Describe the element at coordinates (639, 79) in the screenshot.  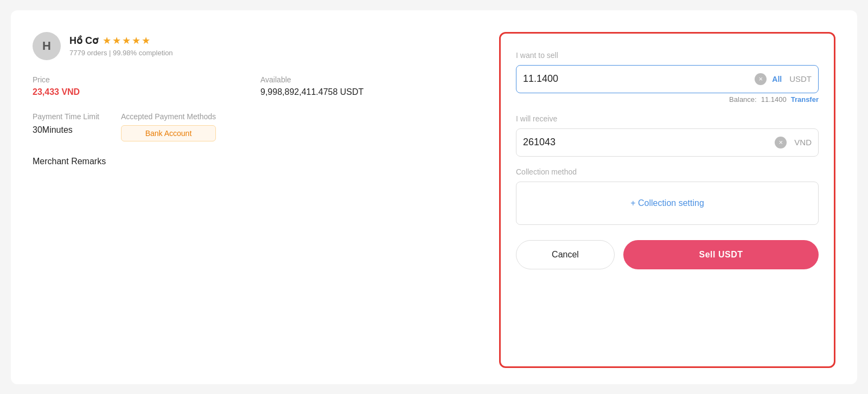
I see `sell-amount-input` at that location.